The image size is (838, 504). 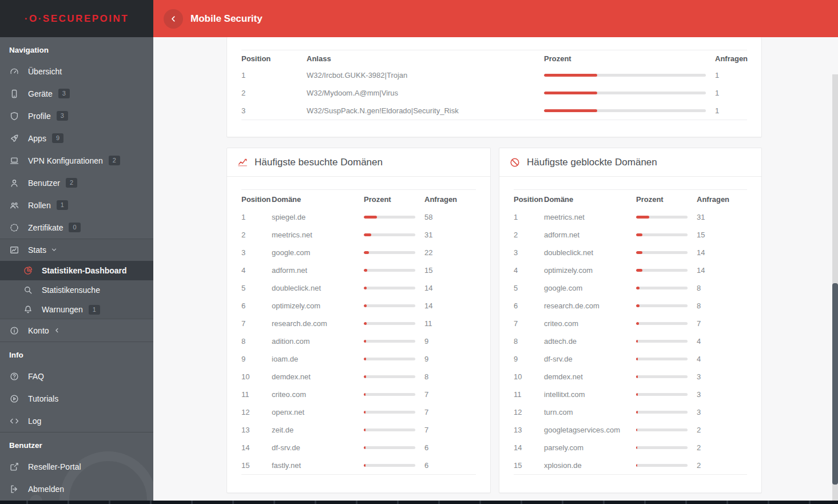 I want to click on blocked-icon, so click(x=515, y=162).